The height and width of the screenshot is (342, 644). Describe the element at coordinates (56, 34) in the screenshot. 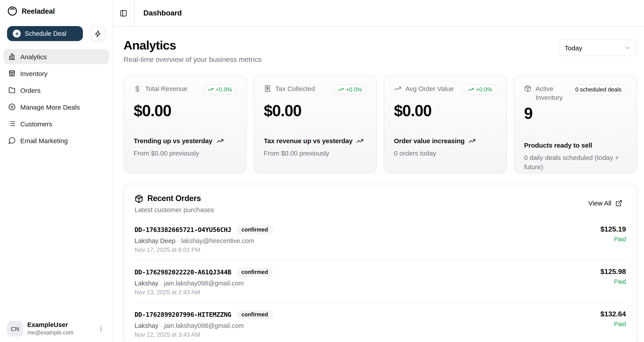

I see `sidebar-actions: Schedule Deal` at that location.